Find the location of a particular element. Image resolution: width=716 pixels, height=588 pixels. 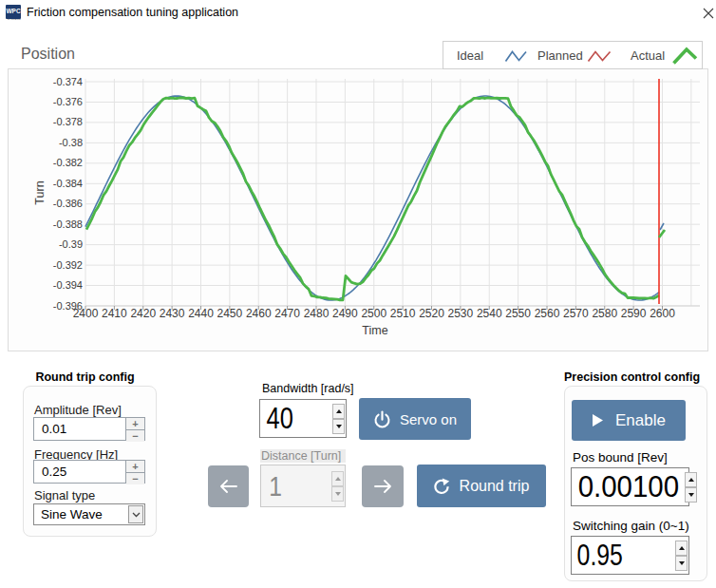

svg-text: -0.386 is located at coordinates (68, 203).